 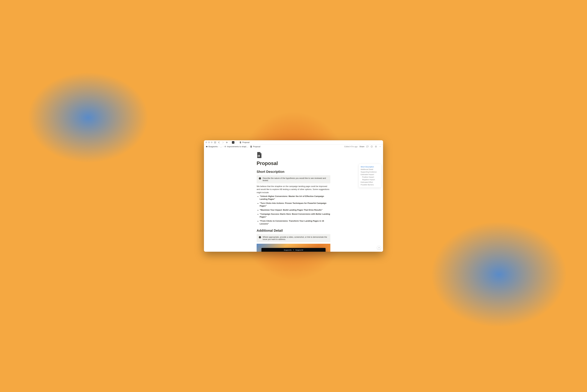 What do you see at coordinates (370, 167) in the screenshot?
I see `toc-item-short-description: Short Description` at bounding box center [370, 167].